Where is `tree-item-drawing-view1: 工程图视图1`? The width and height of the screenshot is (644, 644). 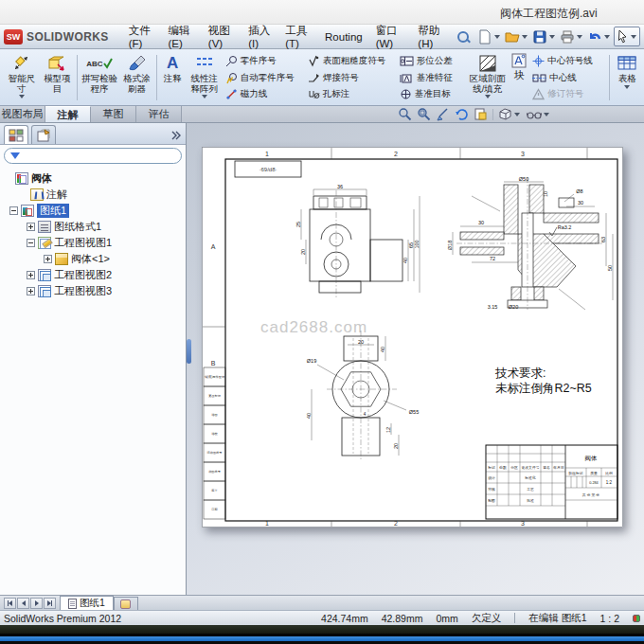
tree-item-drawing-view1: 工程图视图1 is located at coordinates (93, 242).